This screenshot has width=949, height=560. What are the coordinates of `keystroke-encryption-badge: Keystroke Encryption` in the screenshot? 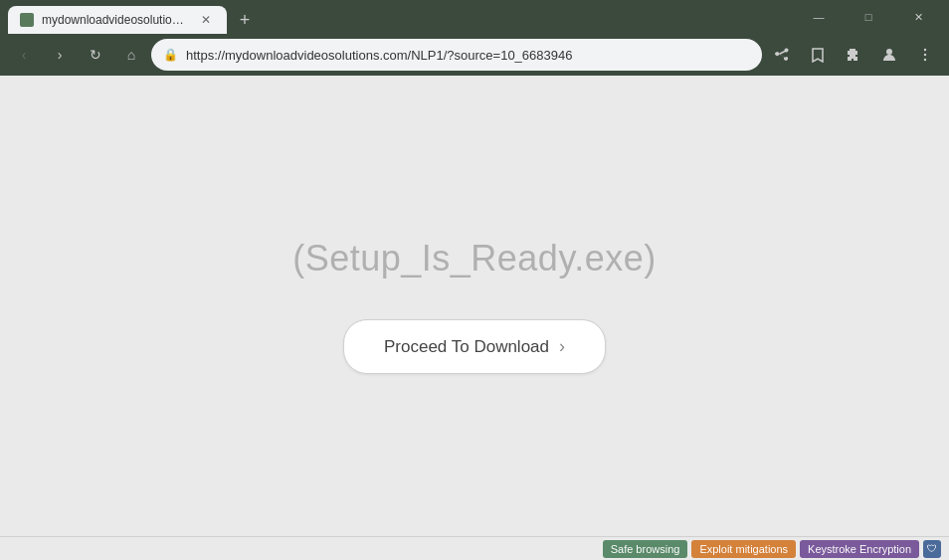 It's located at (859, 549).